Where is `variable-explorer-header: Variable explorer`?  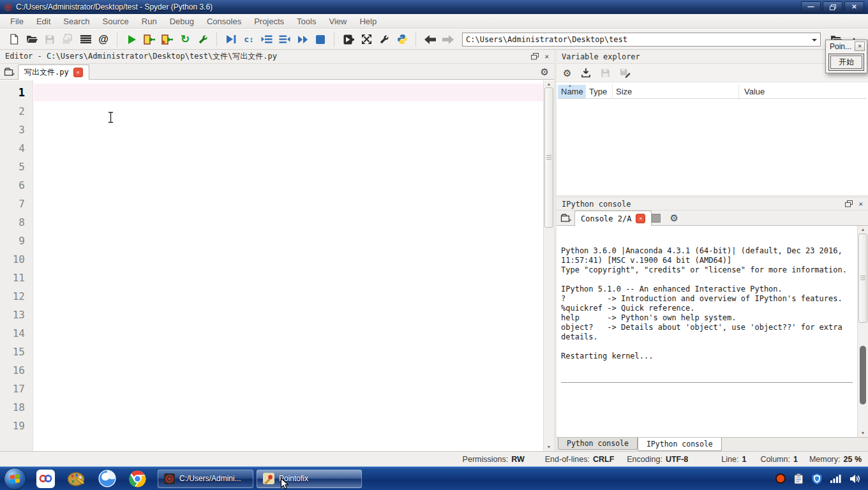 variable-explorer-header: Variable explorer is located at coordinates (712, 57).